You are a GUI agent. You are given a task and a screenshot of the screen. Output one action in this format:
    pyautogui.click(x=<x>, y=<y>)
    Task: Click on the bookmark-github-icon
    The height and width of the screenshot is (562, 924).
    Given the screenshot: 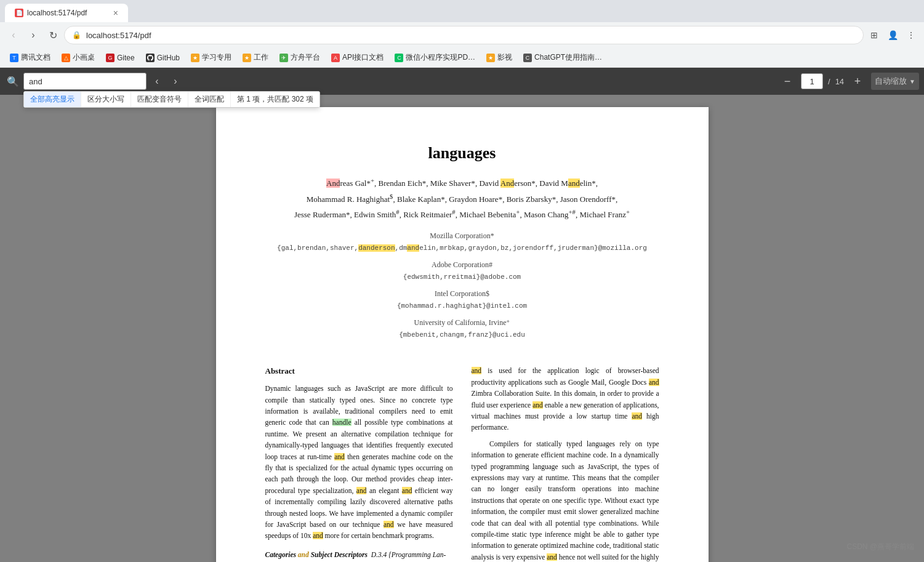 What is the action you would take?
    pyautogui.click(x=150, y=58)
    